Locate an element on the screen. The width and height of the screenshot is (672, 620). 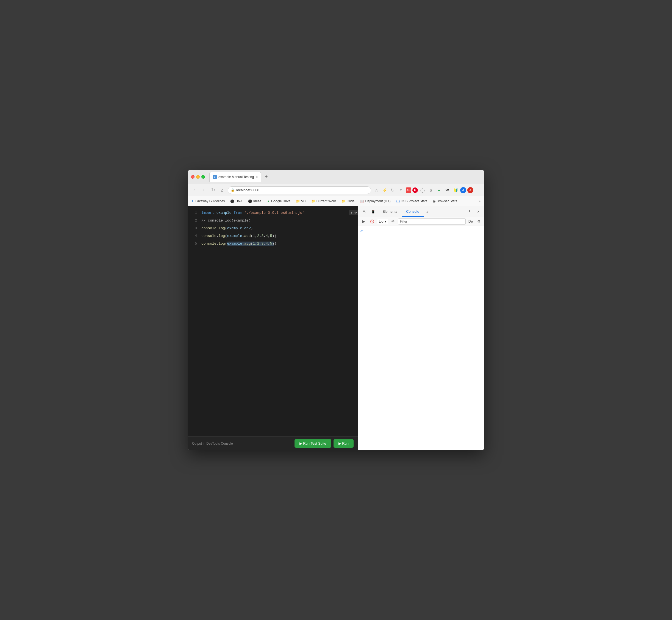
extension-shield-icon: 🛡 is located at coordinates (393, 190).